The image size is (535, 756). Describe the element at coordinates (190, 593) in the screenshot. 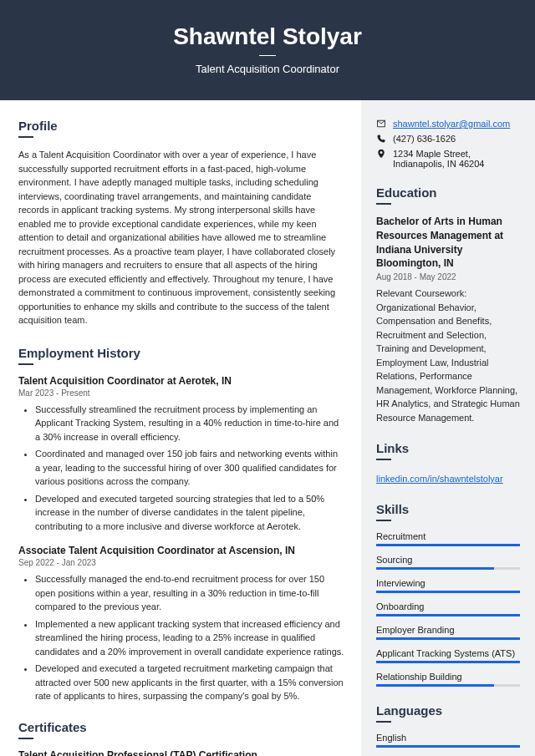

I see `job-bullet: Successfully managed the end-to-end recr…` at that location.